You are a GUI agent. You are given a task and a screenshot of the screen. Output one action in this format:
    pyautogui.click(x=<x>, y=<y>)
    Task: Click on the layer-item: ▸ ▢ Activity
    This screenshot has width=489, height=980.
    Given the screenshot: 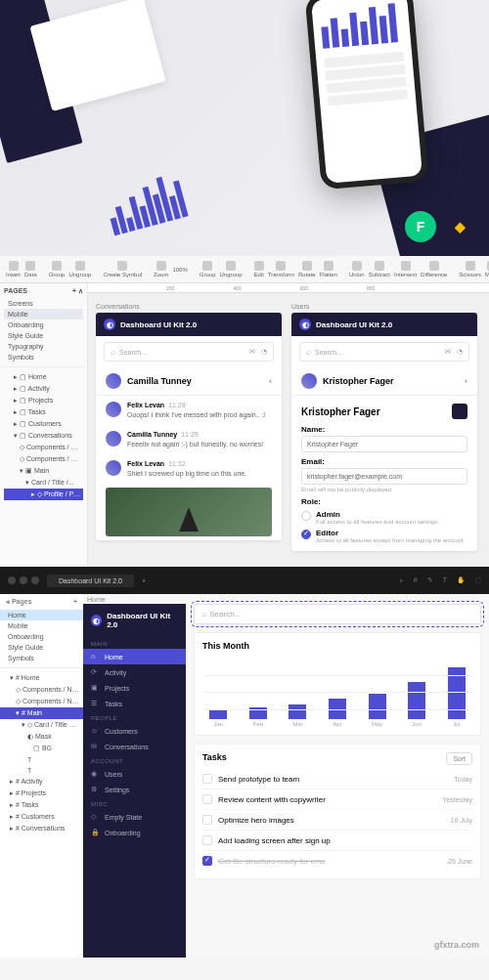 What is the action you would take?
    pyautogui.click(x=43, y=389)
    